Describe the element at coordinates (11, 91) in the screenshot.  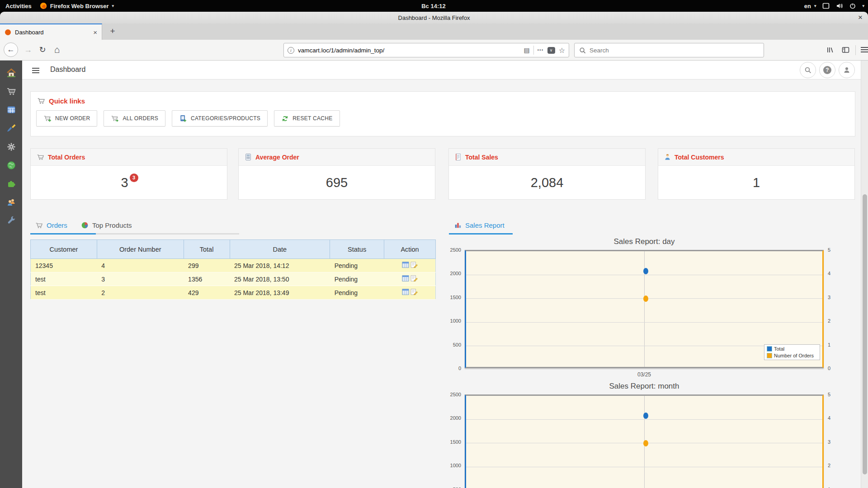
I see `sidebar-item-orders-cart` at that location.